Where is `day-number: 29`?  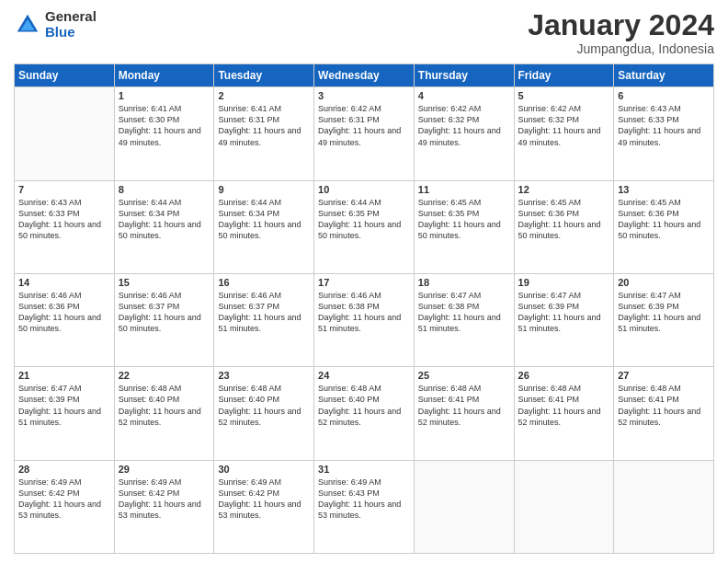 day-number: 29 is located at coordinates (165, 469).